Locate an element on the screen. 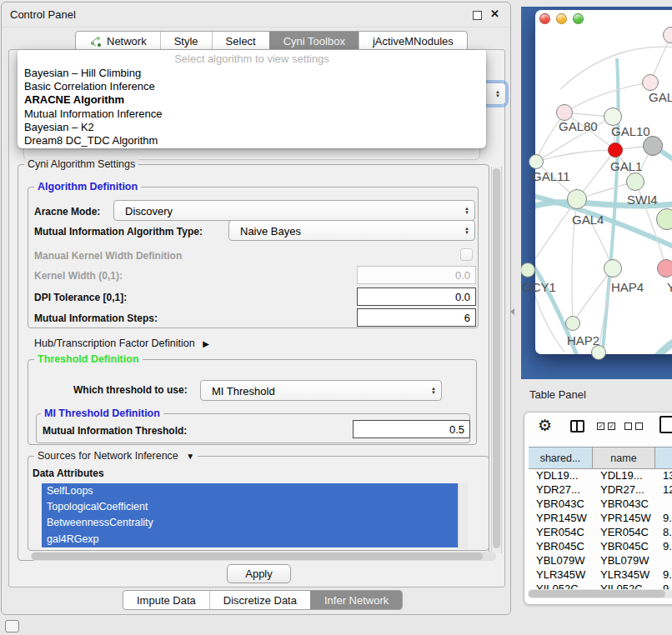  table-panel-title: Table Panel is located at coordinates (558, 395).